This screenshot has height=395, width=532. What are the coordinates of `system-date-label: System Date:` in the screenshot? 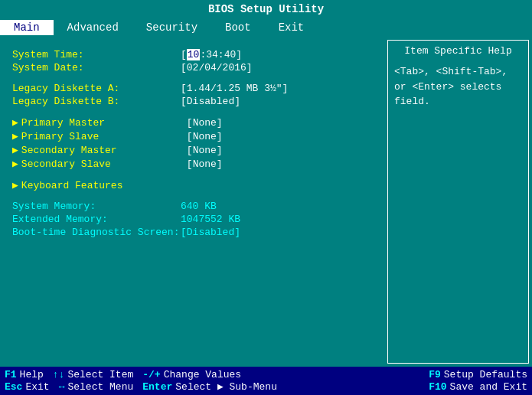 It's located at (96, 67).